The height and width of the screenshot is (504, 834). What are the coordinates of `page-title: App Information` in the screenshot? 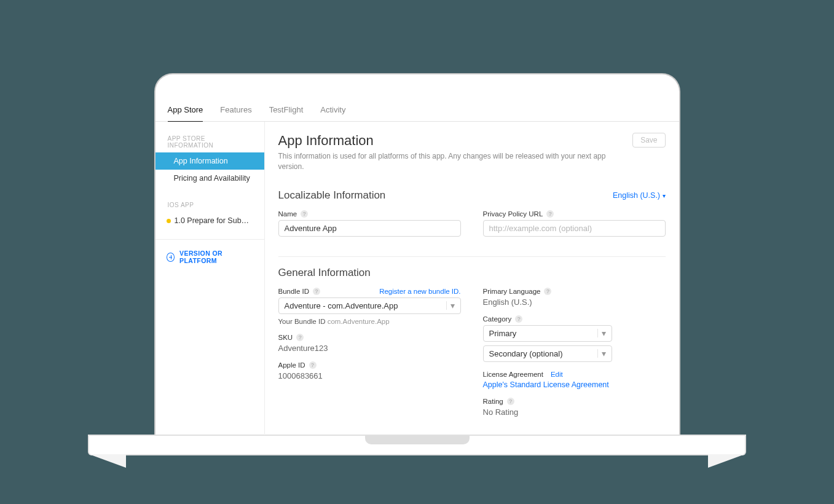 It's located at (450, 141).